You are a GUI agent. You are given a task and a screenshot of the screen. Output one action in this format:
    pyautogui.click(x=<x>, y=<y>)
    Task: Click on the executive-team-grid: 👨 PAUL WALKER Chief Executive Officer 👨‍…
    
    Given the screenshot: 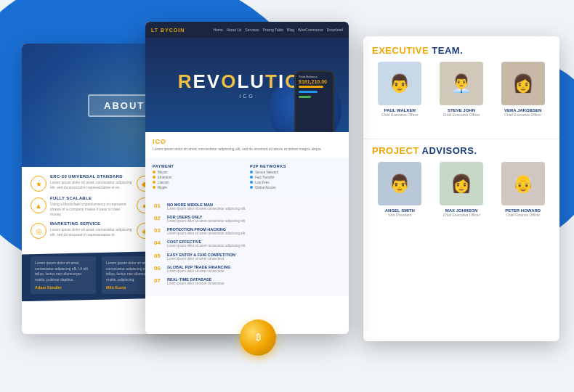 What is the action you would take?
    pyautogui.click(x=461, y=89)
    